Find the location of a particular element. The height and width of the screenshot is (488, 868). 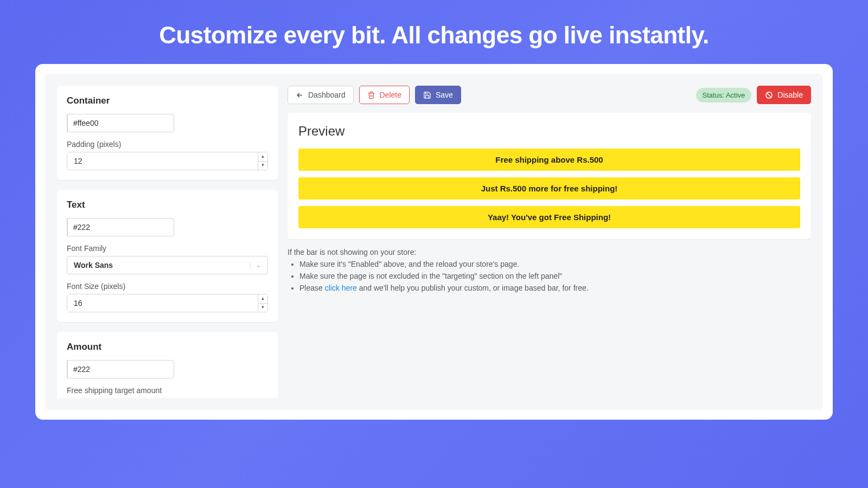

font-size-input is located at coordinates (163, 303).